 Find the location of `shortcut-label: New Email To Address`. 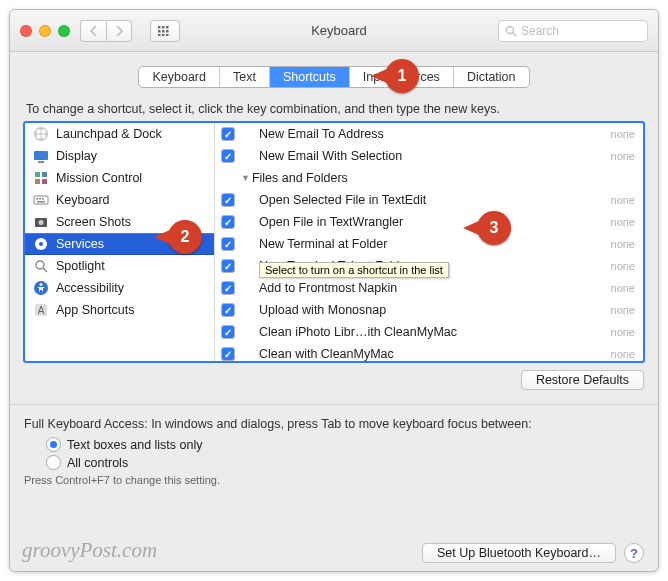

shortcut-label: New Email To Address is located at coordinates (417, 134).